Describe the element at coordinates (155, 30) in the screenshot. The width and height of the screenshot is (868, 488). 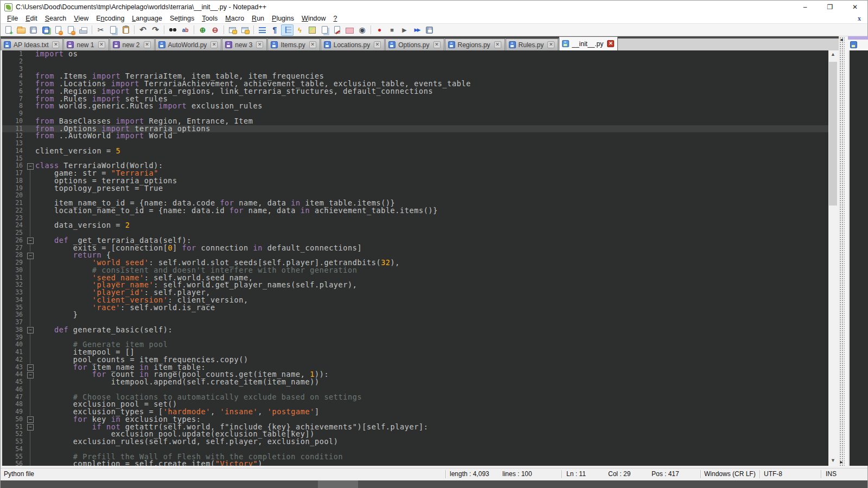
I see `redo-icon: ↷` at that location.